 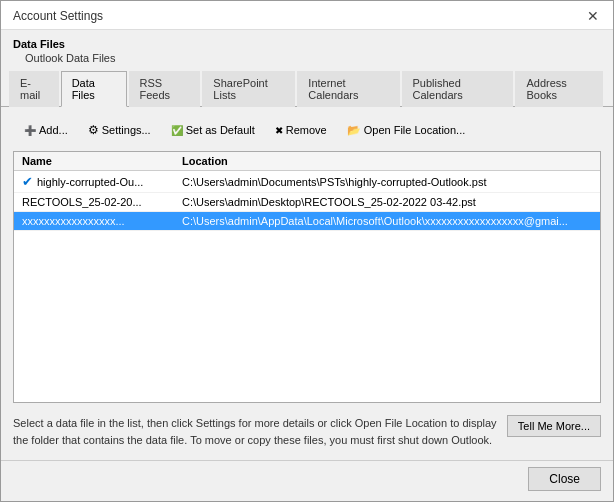 What do you see at coordinates (387, 221) in the screenshot?
I see `row-location-text: C:\Users\admin\AppData\Local\Microsoft\O…` at bounding box center [387, 221].